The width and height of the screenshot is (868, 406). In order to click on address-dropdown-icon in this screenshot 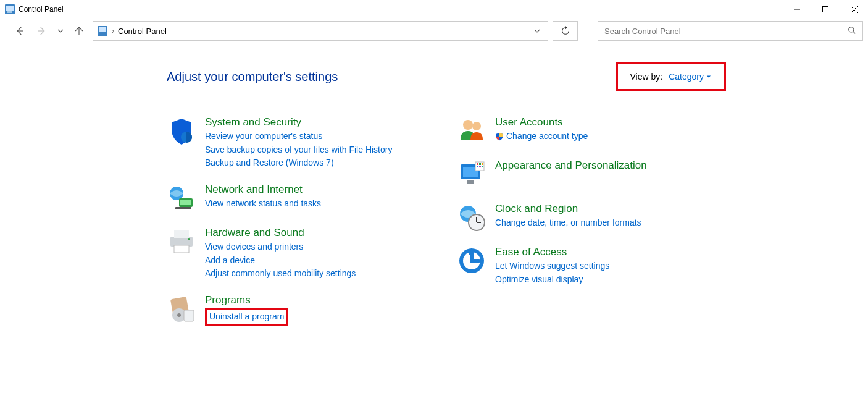, I will do `click(537, 31)`.